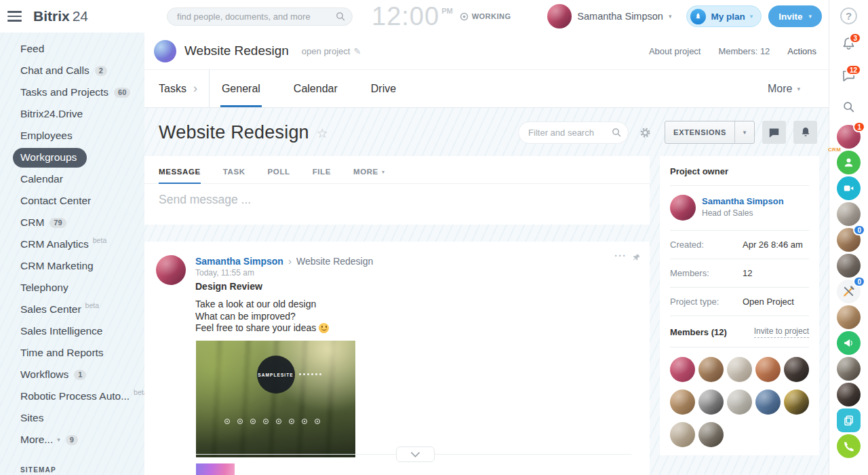  Describe the element at coordinates (609, 16) in the screenshot. I see `user-menu: Samantha Simpson ▾` at that location.